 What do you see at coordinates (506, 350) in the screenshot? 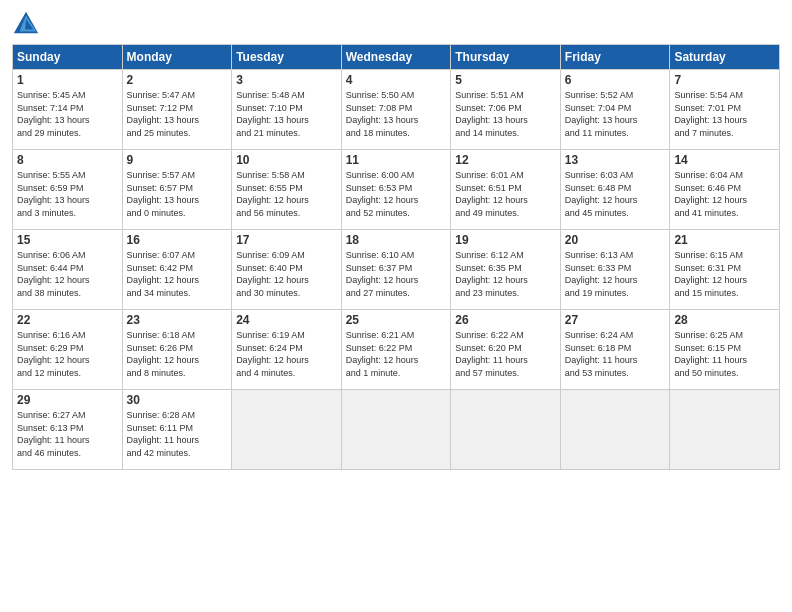
I see `day-cell-26: 26Sunrise: 6:22 AM Sunset: 6:20 PM Dayli…` at bounding box center [506, 350].